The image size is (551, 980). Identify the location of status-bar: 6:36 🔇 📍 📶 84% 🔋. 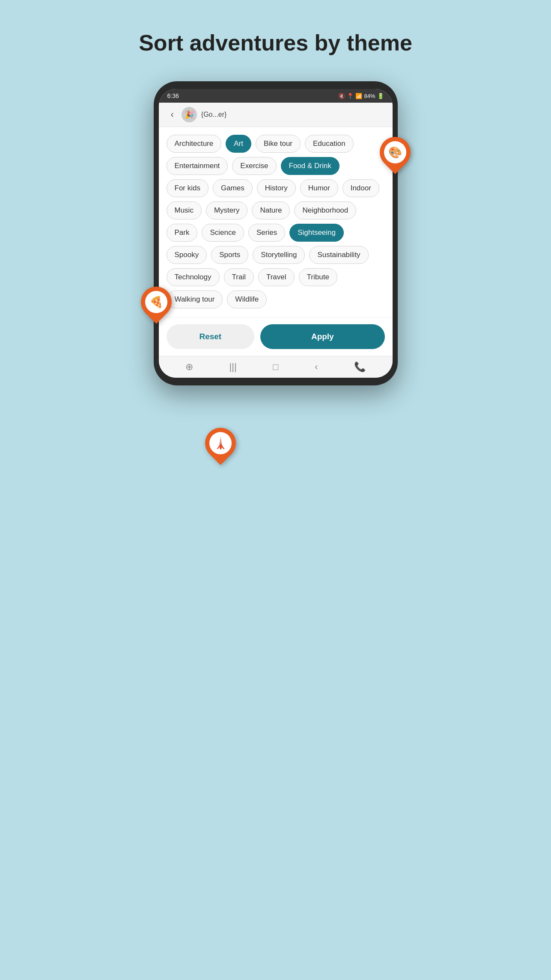
(276, 96).